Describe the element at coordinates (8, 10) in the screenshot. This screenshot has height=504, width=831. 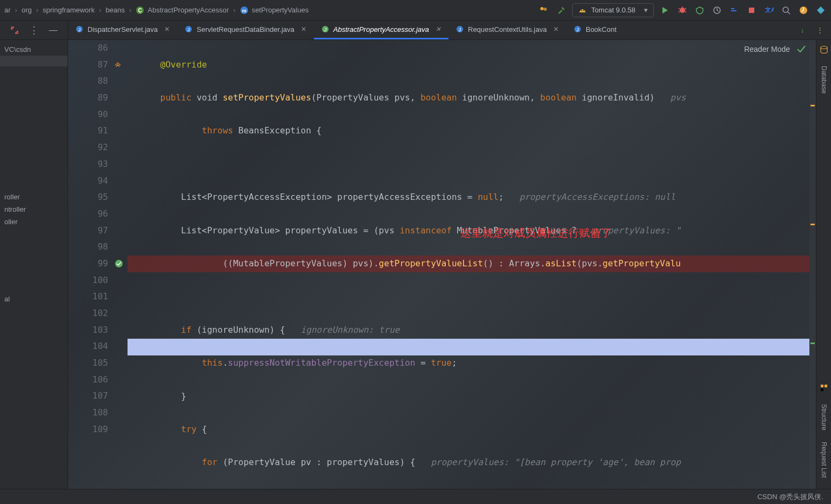
I see `breadcrumb-item: ar` at that location.